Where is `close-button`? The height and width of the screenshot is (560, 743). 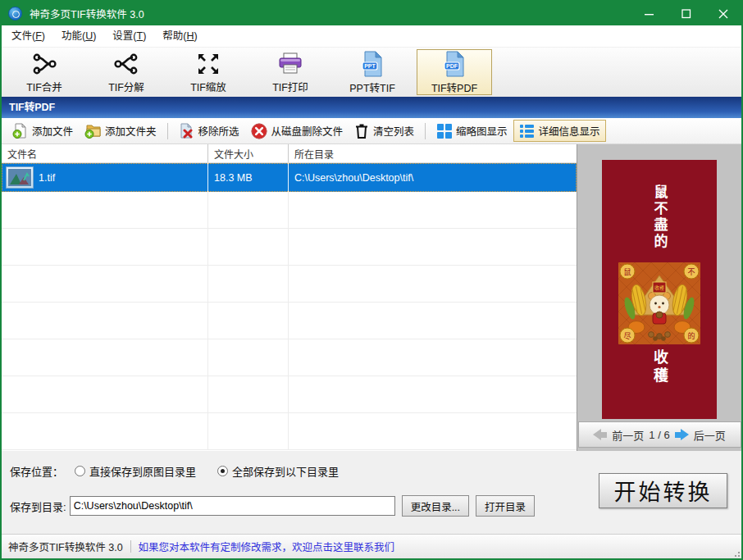
close-button is located at coordinates (723, 13).